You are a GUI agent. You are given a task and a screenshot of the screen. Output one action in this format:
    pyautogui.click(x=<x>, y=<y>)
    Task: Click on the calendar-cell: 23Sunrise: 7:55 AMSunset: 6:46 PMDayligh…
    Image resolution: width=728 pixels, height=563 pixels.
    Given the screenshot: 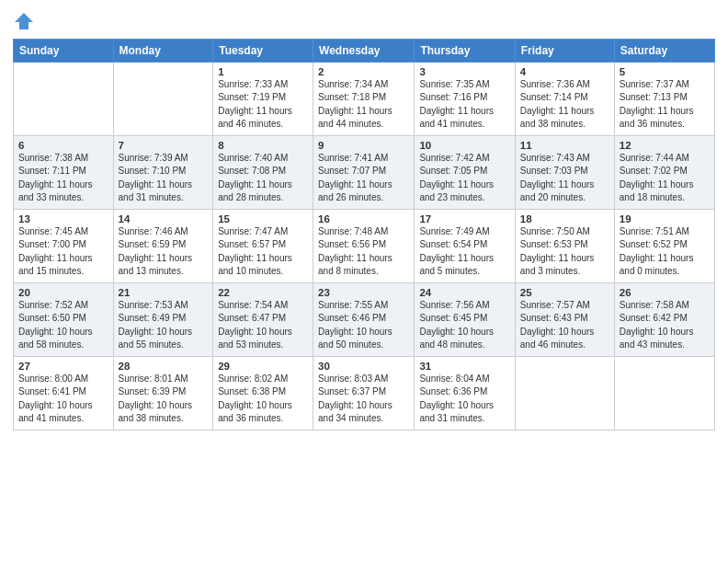 What is the action you would take?
    pyautogui.click(x=364, y=319)
    